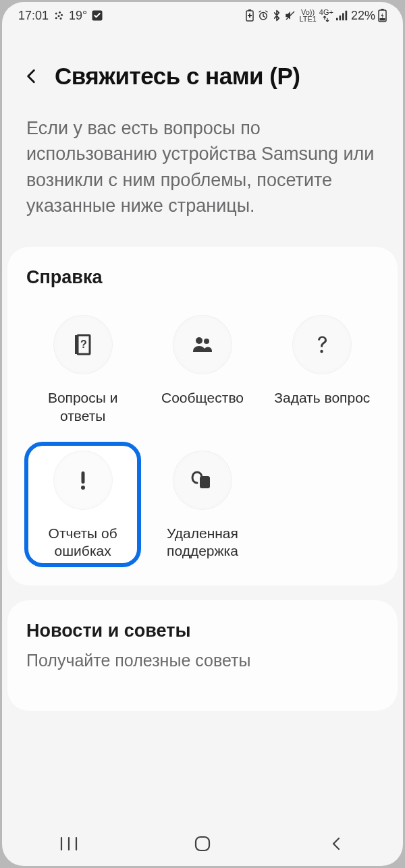 Image resolution: width=405 pixels, height=868 pixels. What do you see at coordinates (322, 345) in the screenshot?
I see `question-icon` at bounding box center [322, 345].